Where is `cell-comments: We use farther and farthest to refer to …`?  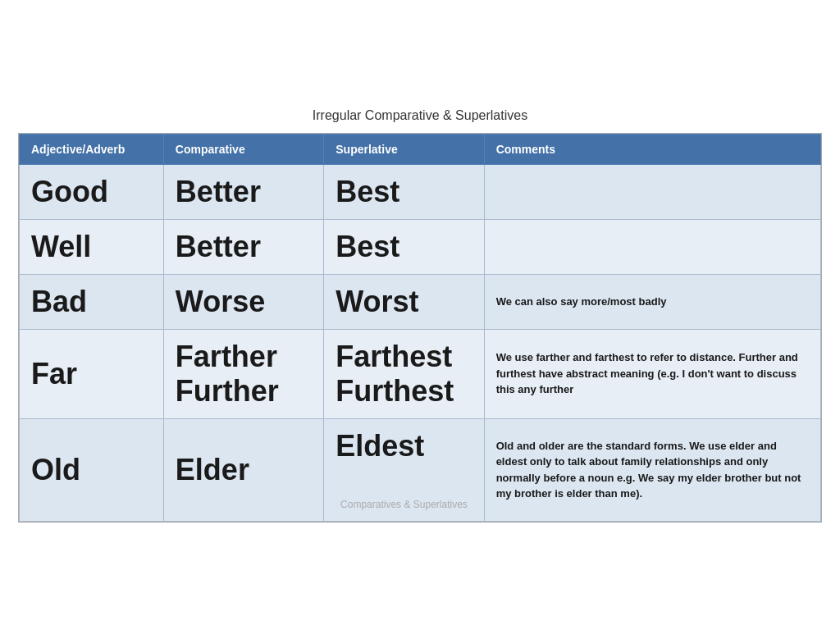 cell-comments: We use farther and farthest to refer to … is located at coordinates (652, 374).